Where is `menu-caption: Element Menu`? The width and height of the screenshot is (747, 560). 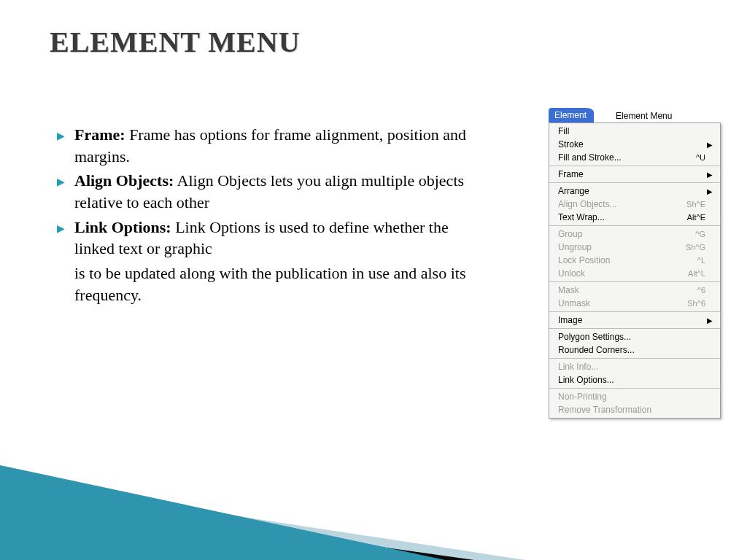 menu-caption: Element Menu is located at coordinates (643, 117).